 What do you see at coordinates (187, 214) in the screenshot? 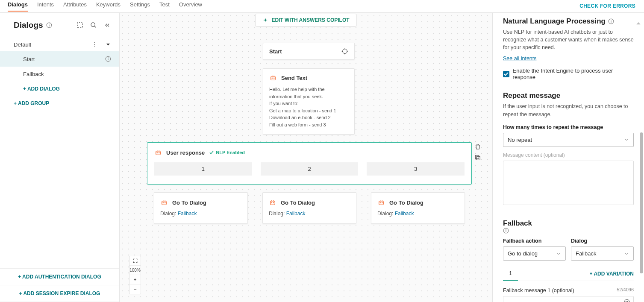
I see `goto-link-1: Fallback` at bounding box center [187, 214].